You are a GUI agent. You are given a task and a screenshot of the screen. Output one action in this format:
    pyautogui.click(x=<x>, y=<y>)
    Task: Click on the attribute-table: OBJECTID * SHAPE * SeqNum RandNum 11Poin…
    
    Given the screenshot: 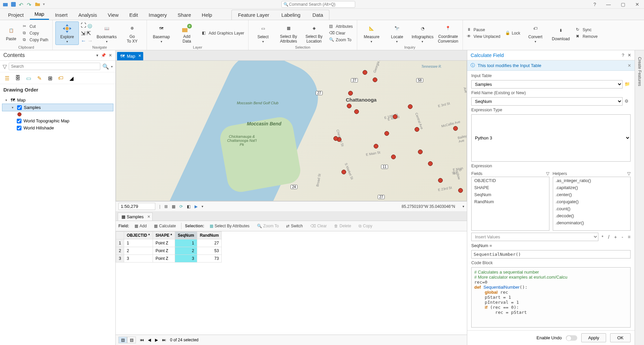 What is the action you would take?
    pyautogui.click(x=169, y=247)
    